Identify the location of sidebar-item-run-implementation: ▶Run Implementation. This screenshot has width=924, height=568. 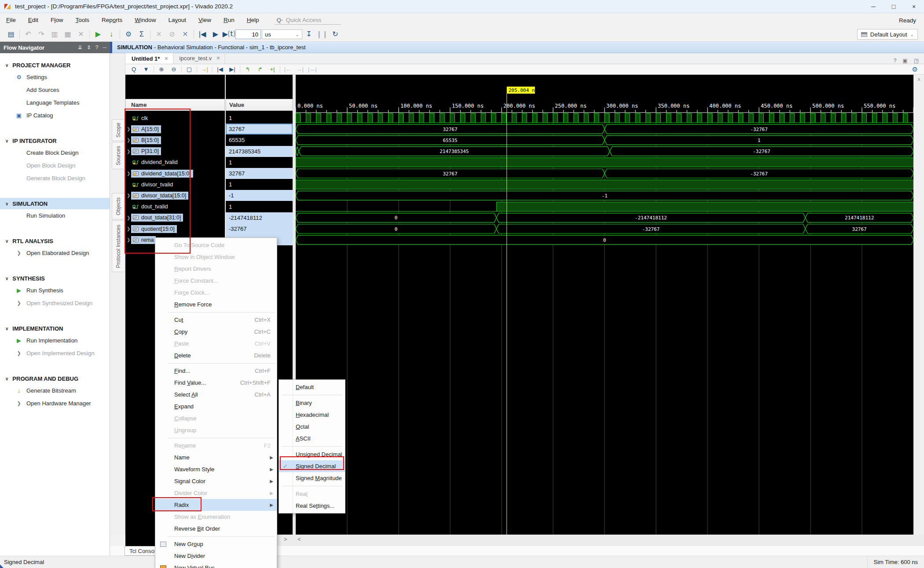
(55, 340).